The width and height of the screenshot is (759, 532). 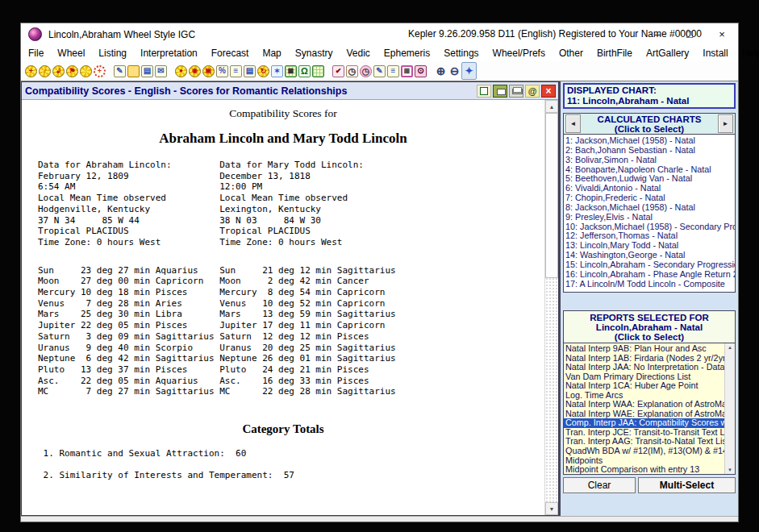 What do you see at coordinates (195, 71) in the screenshot?
I see `triwheel-icon: ◉` at bounding box center [195, 71].